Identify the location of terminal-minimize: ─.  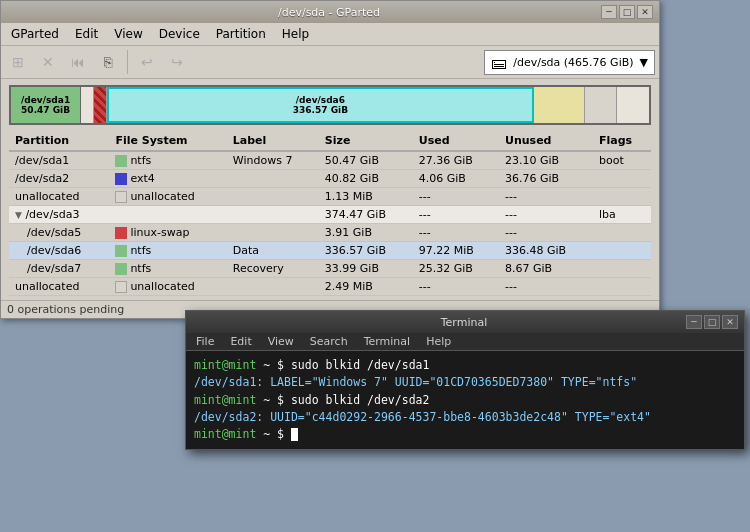
(694, 322).